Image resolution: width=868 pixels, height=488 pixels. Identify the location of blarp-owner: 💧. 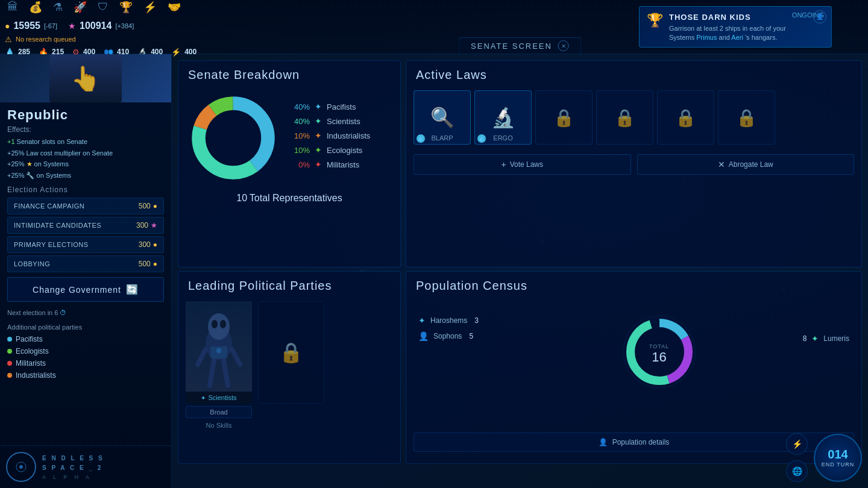
(421, 139).